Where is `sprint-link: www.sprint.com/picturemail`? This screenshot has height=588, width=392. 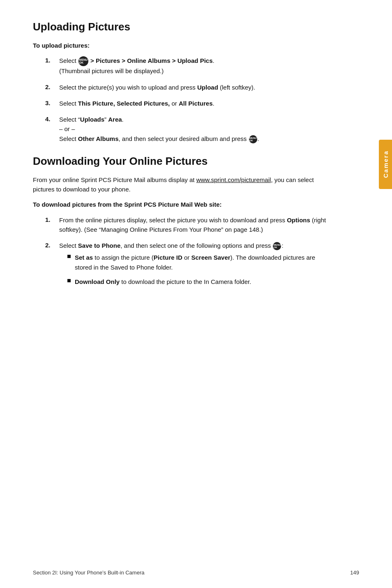
sprint-link: www.sprint.com/picturemail is located at coordinates (234, 180).